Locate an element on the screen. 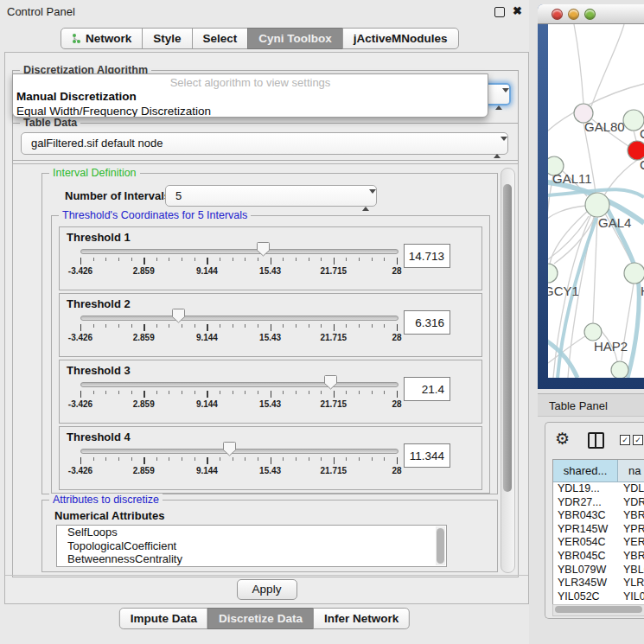 Image resolution: width=644 pixels, height=644 pixels. slider-ticks is located at coordinates (239, 328).